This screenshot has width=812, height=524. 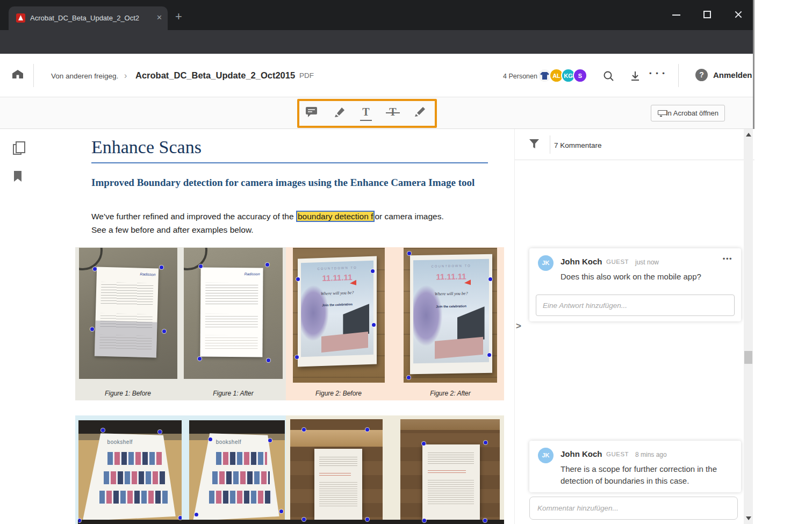 What do you see at coordinates (85, 76) in the screenshot?
I see `breadcrumb: Von anderen freigeg.` at bounding box center [85, 76].